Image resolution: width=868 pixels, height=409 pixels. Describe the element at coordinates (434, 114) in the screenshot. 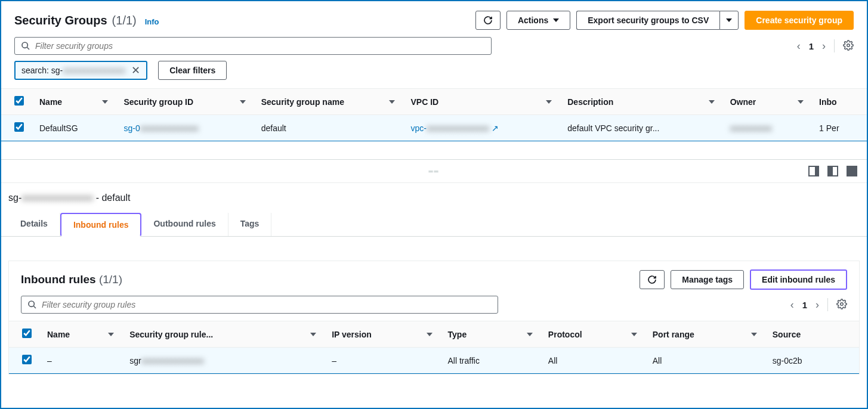

I see `security-groups-table: Name Security group ID Security group na…` at that location.